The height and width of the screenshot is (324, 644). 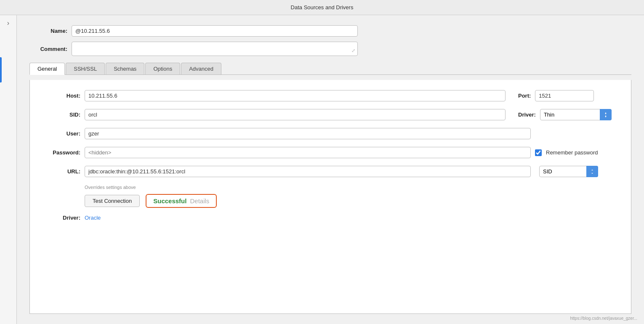 I want to click on comment-row: Comment: ⤢, so click(x=330, y=49).